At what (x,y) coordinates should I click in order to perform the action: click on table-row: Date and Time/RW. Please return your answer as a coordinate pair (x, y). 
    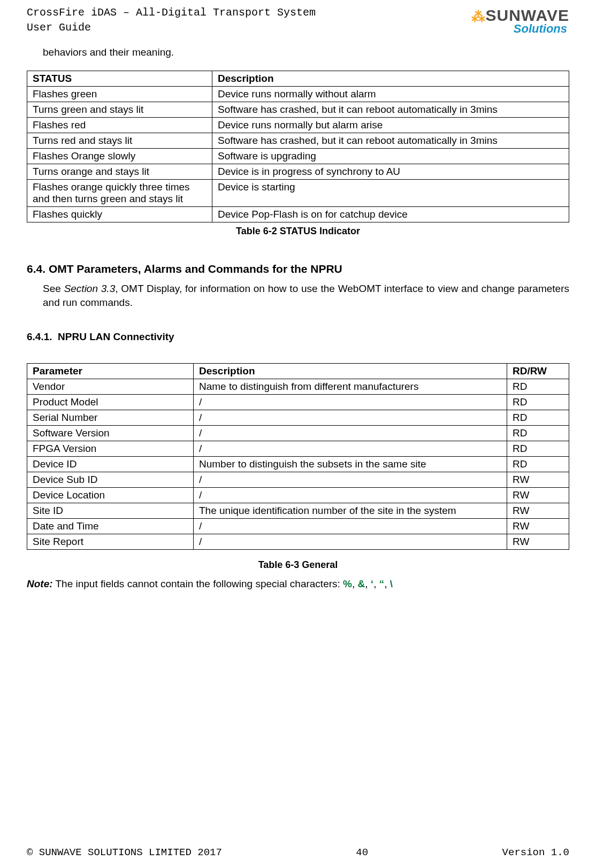
    Looking at the image, I should click on (299, 526).